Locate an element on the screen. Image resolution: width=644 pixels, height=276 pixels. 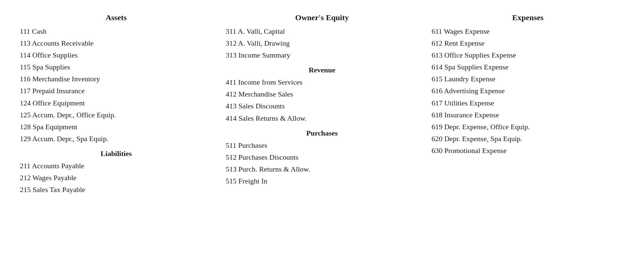
section-header-assets: Assets is located at coordinates (116, 18).